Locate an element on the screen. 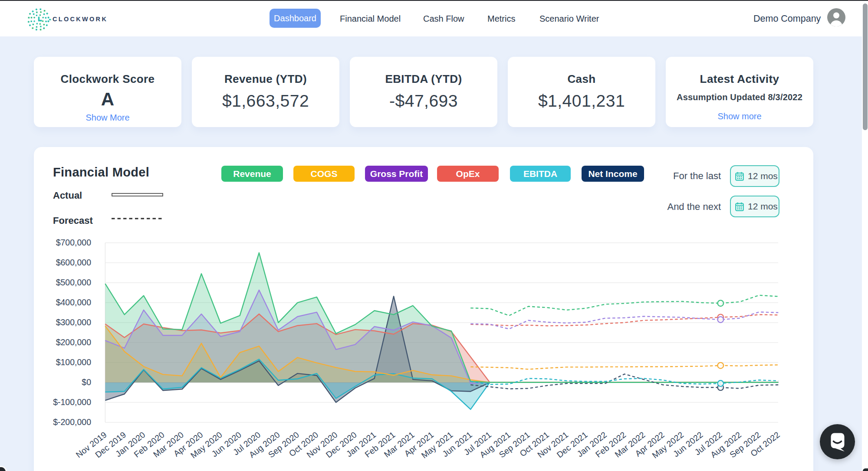  svg-text: $-100,000 is located at coordinates (72, 402).